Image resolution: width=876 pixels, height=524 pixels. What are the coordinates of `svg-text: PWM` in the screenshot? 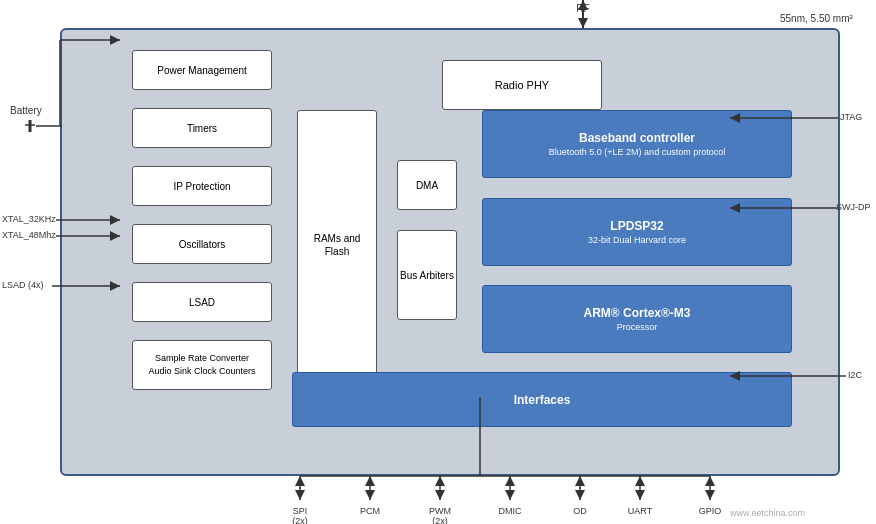 It's located at (440, 511).